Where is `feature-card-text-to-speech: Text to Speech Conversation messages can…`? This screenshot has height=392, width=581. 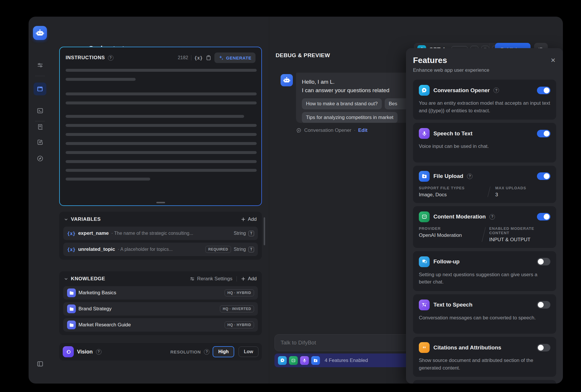 feature-card-text-to-speech: Text to Speech Conversation messages can… is located at coordinates (485, 314).